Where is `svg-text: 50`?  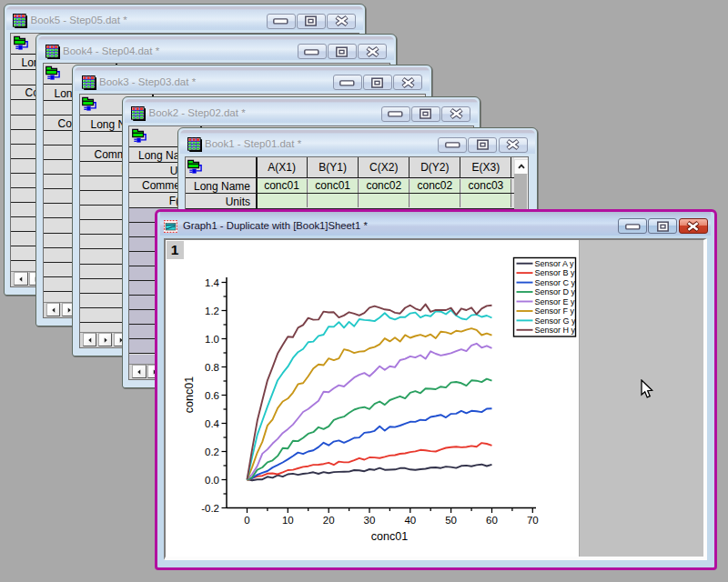 svg-text: 50 is located at coordinates (451, 520).